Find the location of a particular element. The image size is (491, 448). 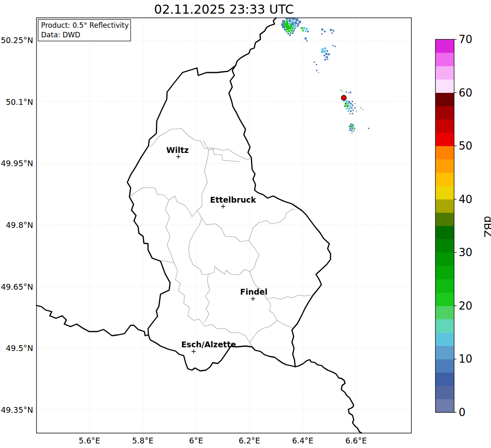

colorbar-tick-label: 0 is located at coordinates (462, 412).